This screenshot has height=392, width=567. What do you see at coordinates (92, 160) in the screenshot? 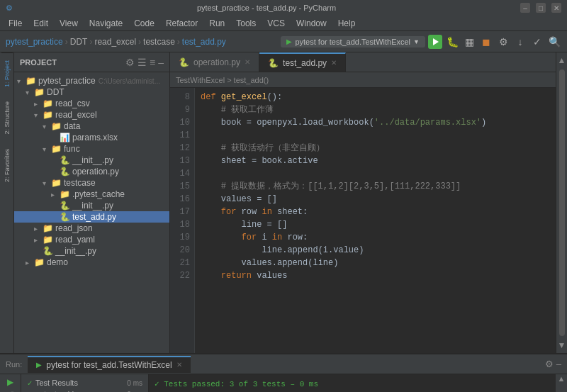
I see `tree-item-init-func: 🐍 __init__.py` at bounding box center [92, 160].